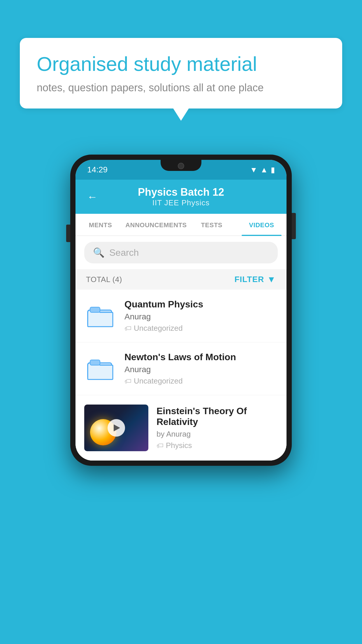 This screenshot has height=644, width=362. What do you see at coordinates (181, 428) in the screenshot?
I see `list-item: Einstein's Theory Of Relativity by Anura…` at bounding box center [181, 428].